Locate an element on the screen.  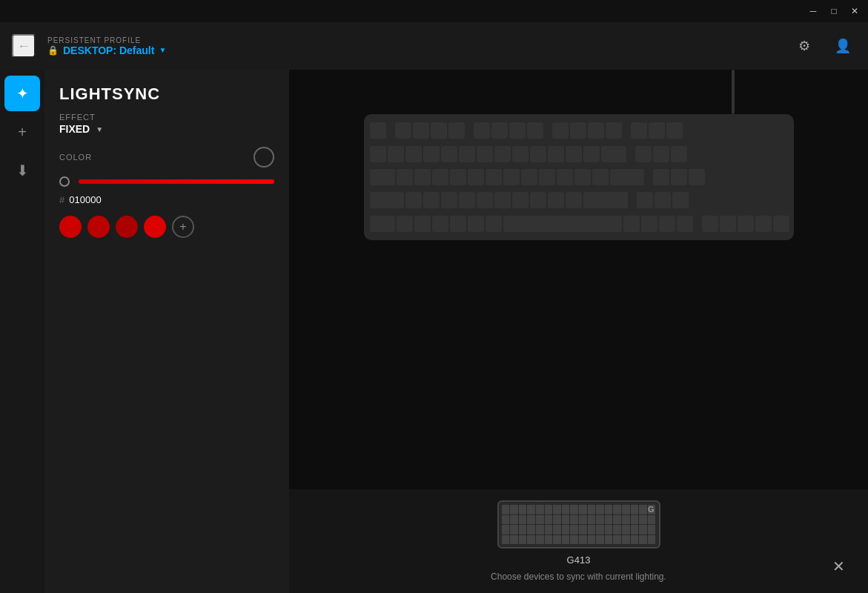
back-button: ← is located at coordinates (24, 46).